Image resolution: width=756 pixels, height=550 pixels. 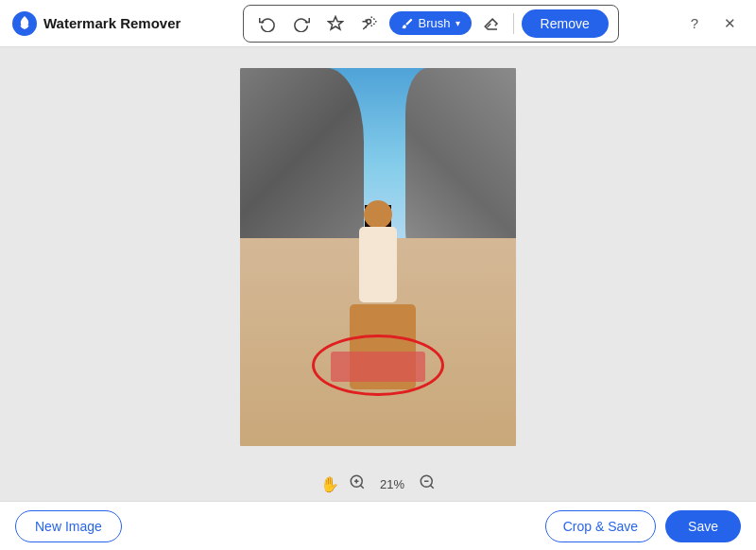 What do you see at coordinates (565, 24) in the screenshot?
I see `remove-label: Remove` at bounding box center [565, 24].